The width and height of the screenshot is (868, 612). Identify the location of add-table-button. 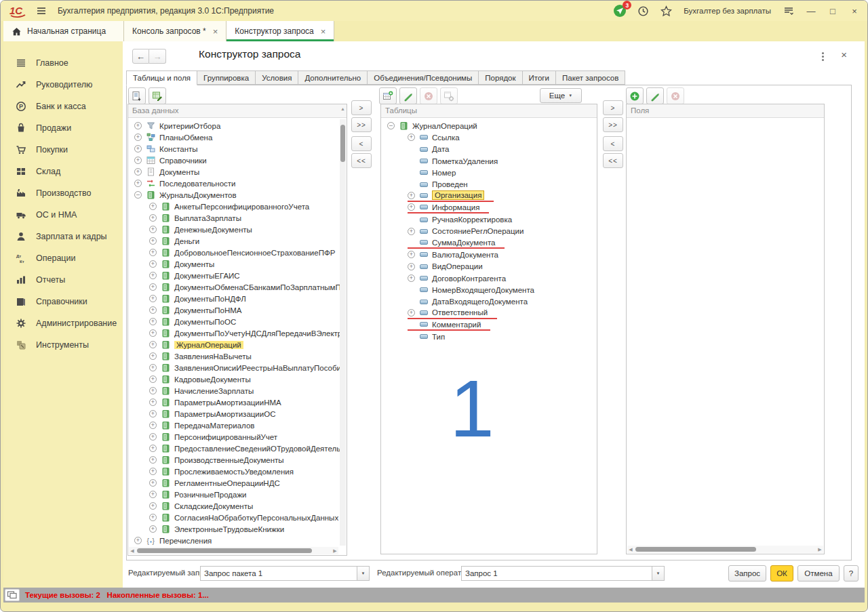
(388, 96).